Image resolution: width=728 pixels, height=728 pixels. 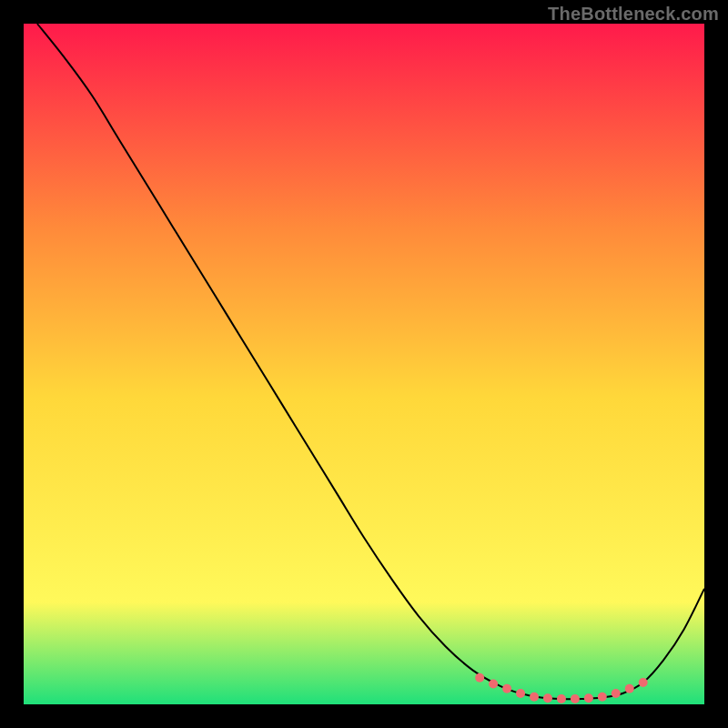 I want to click on watermark-text: TheBottleneck.com, so click(x=633, y=15).